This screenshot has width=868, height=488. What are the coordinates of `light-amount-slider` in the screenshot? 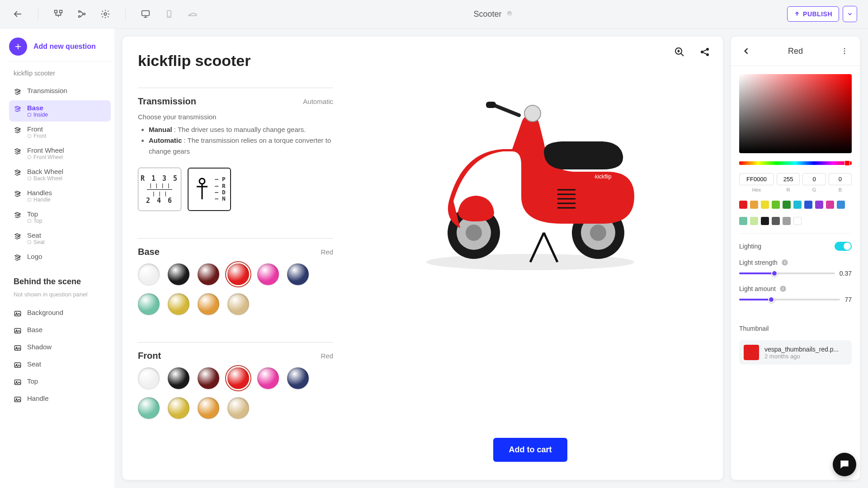 It's located at (789, 300).